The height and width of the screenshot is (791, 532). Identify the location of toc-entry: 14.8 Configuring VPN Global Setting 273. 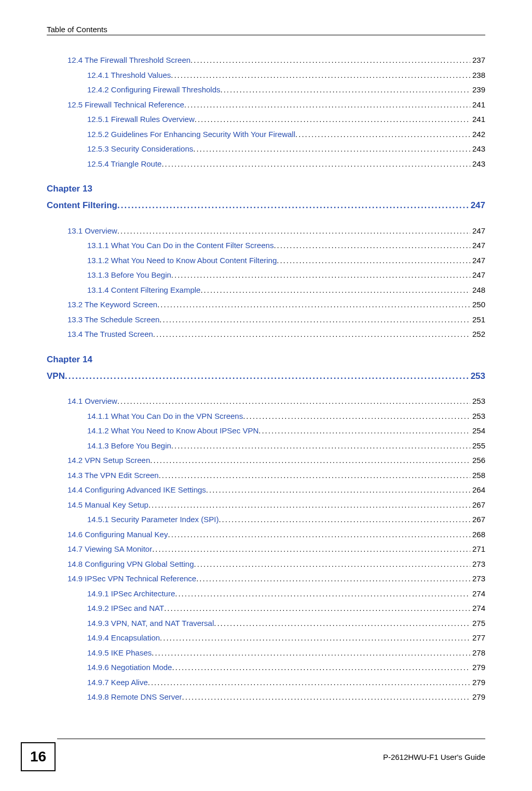
(276, 565).